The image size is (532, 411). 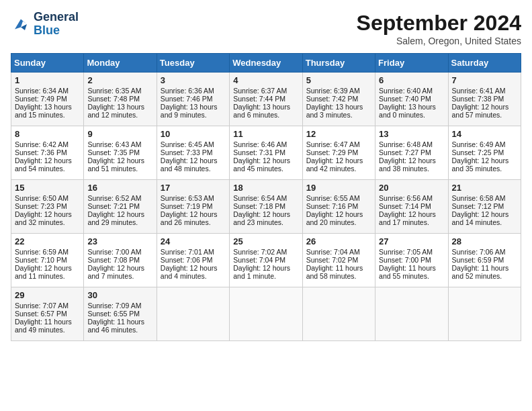 What do you see at coordinates (332, 152) in the screenshot?
I see `sunset: Sunset: 7:29 PM` at bounding box center [332, 152].